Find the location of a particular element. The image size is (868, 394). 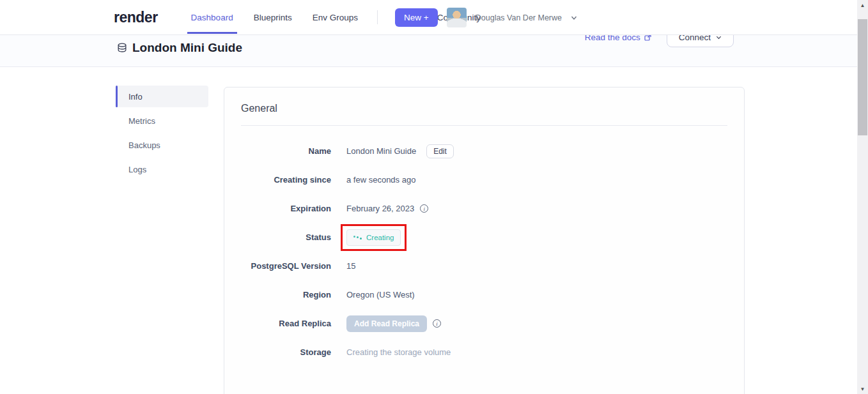

field-label: Status is located at coordinates (286, 238).